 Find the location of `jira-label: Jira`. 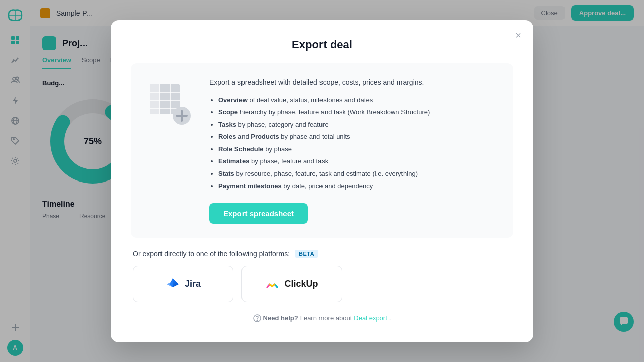

jira-label: Jira is located at coordinates (193, 284).